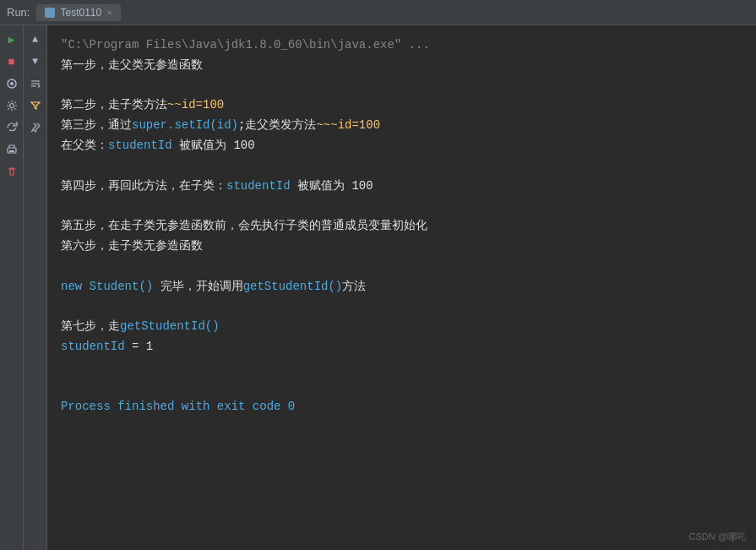 Image resolution: width=756 pixels, height=550 pixels. I want to click on run-tab: Test0110 ×, so click(78, 13).